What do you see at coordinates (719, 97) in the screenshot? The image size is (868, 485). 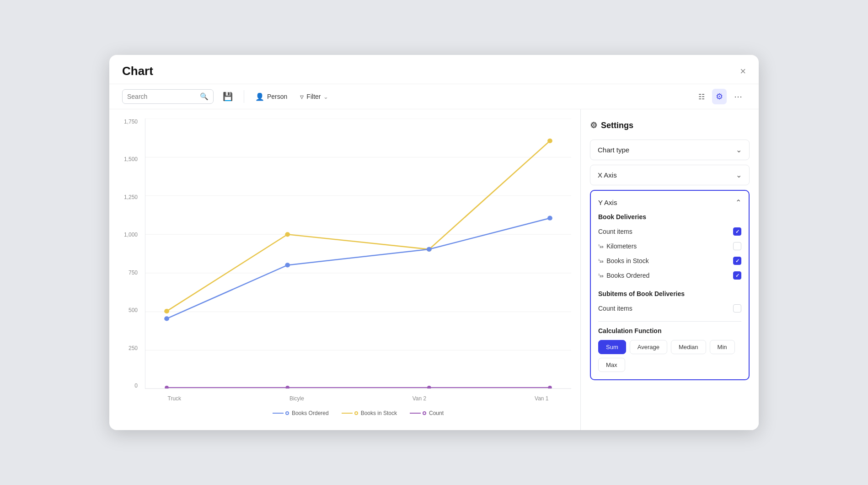 I see `settings-button: ⚙` at bounding box center [719, 97].